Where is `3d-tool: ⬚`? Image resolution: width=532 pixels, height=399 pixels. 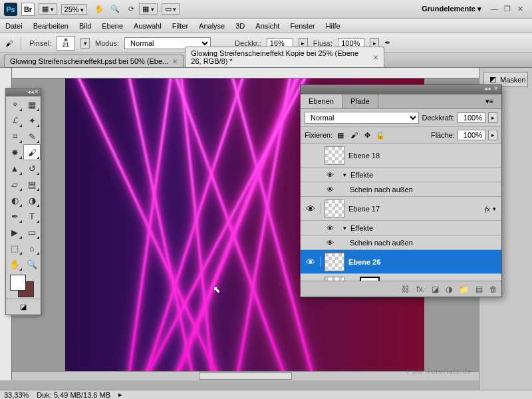 3d-tool: ⬚ is located at coordinates (15, 248).